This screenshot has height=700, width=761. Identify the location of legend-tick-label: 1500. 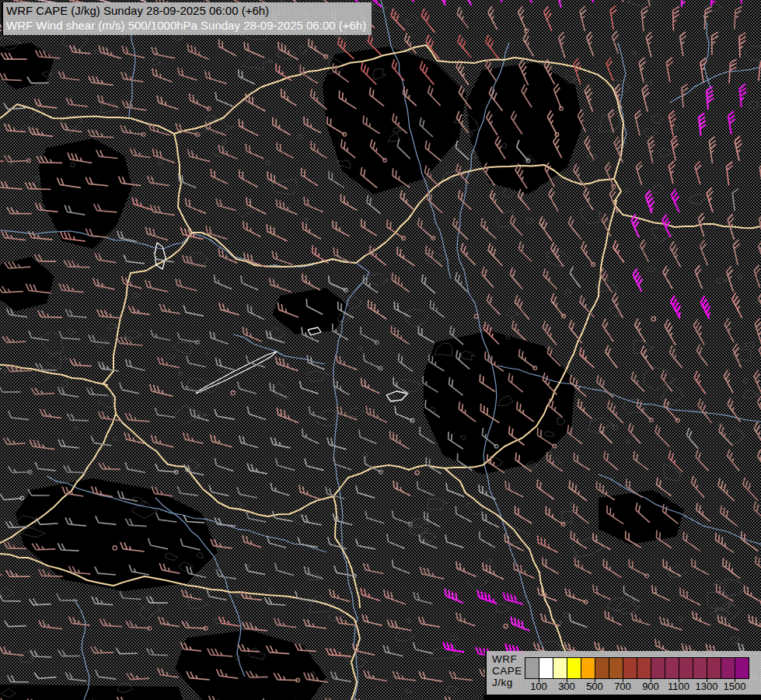
(735, 686).